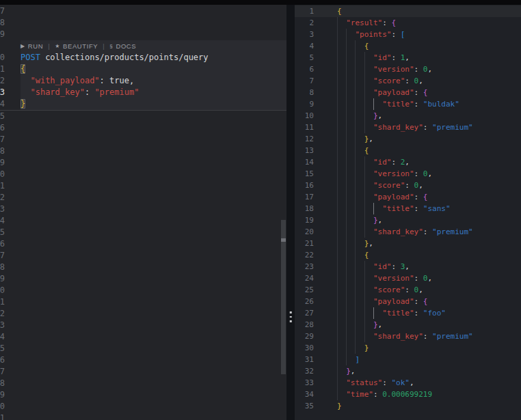  I want to click on editor-line: 41, so click(144, 302).